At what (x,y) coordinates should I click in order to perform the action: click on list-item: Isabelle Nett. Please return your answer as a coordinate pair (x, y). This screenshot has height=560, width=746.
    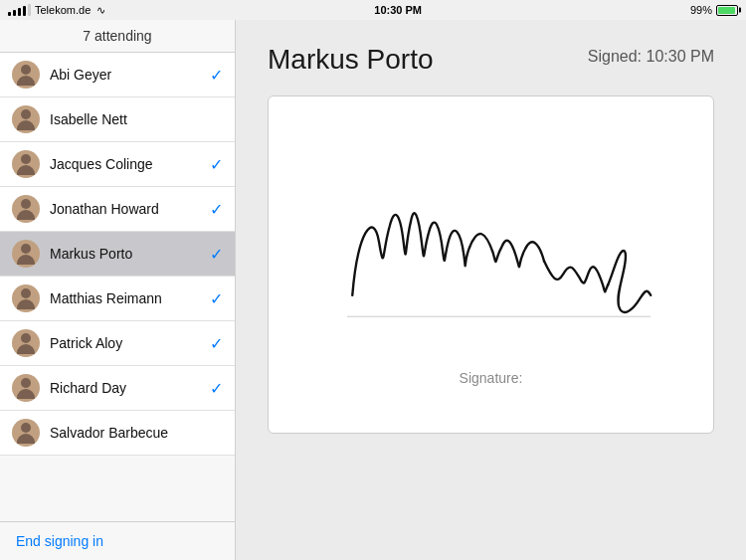
    Looking at the image, I should click on (117, 119).